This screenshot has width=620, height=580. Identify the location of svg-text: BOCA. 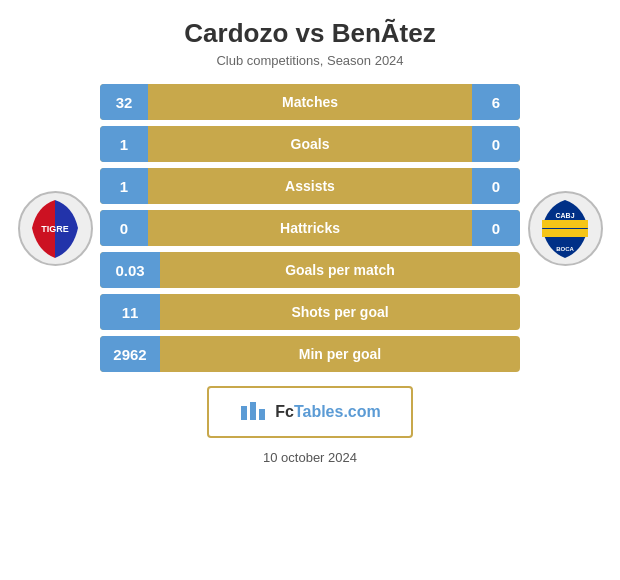
(565, 249).